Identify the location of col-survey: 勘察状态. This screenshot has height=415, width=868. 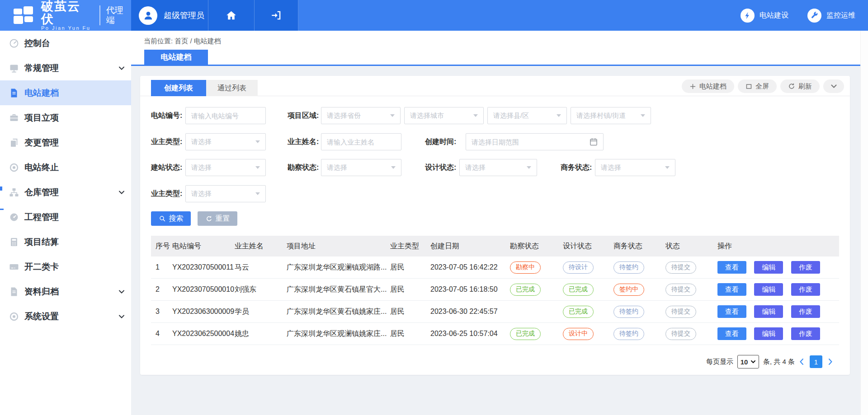
(536, 247).